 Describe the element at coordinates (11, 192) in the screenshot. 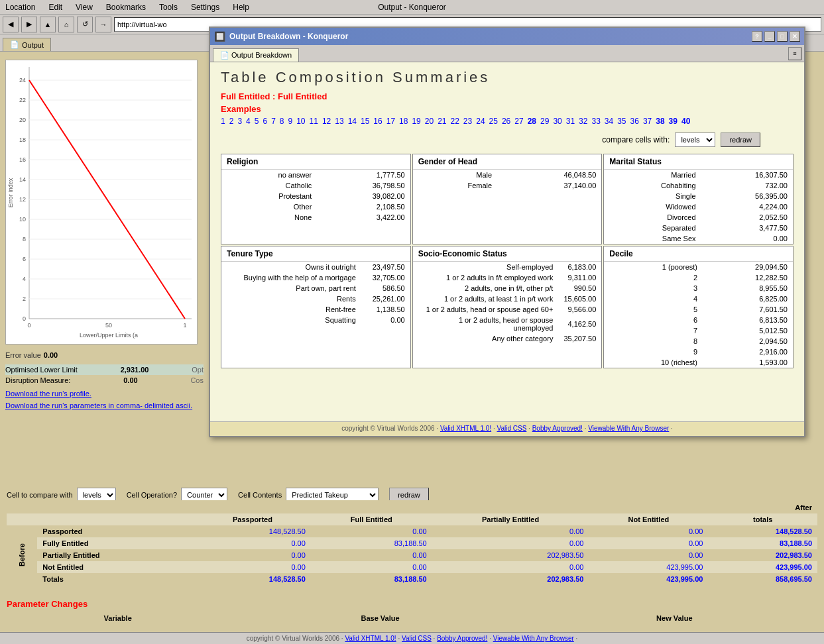

I see `svg-text: Error Index` at that location.